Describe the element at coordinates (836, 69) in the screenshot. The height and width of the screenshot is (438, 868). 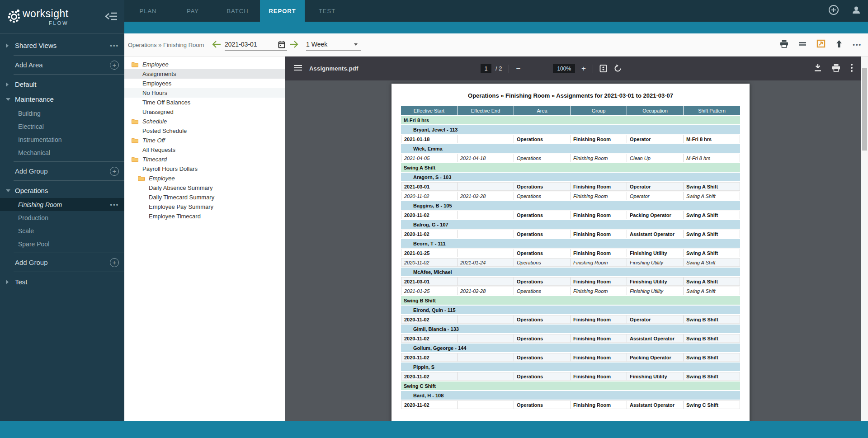
I see `print-pdf-icon` at that location.